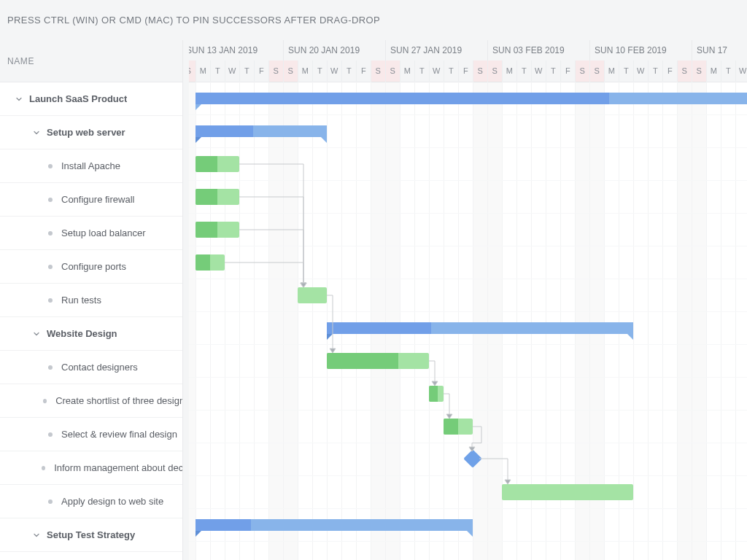  I want to click on task-name-cell: Create shortlist of three designers, so click(119, 401).